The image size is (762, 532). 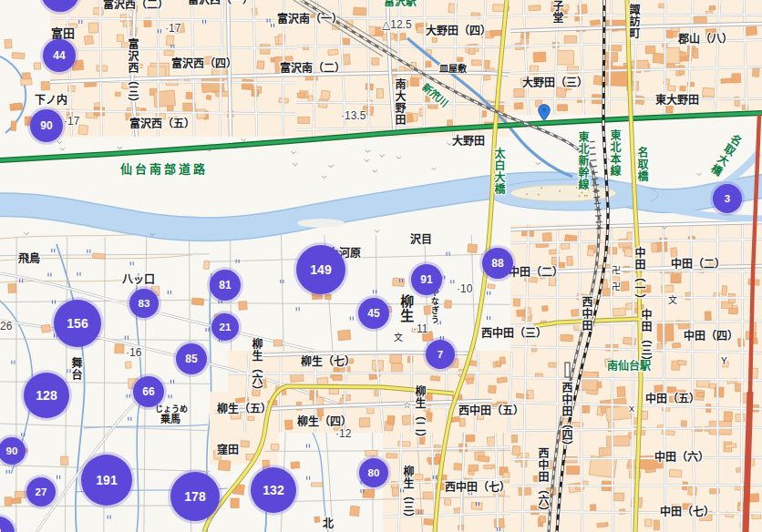 I want to click on cluster-marker: 80, so click(x=374, y=473).